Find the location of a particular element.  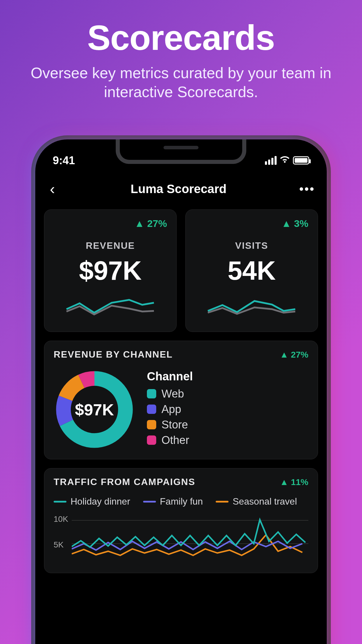

traffic-card: TRAFFIC FROM CAMPAIGNS ▲ 11% Holiday din… is located at coordinates (181, 521).